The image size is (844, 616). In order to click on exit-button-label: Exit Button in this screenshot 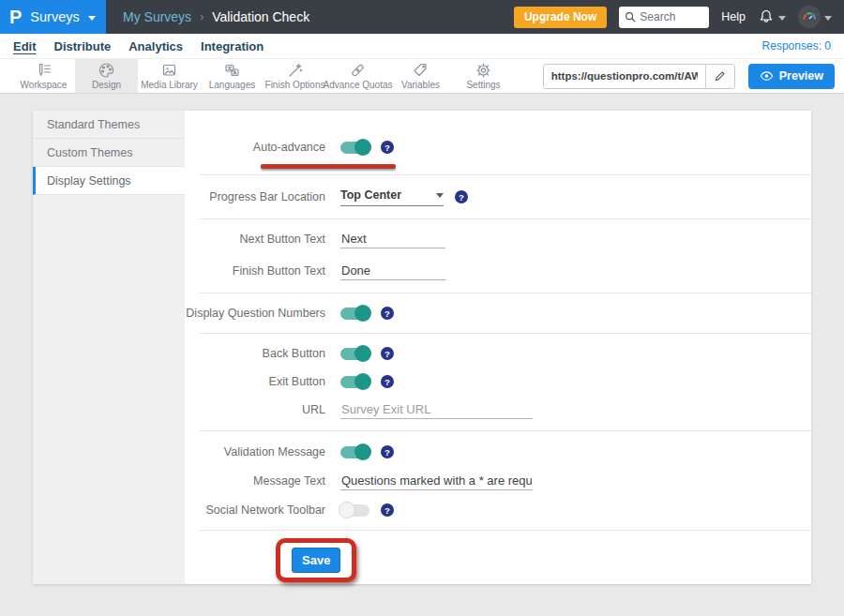, I will do `click(297, 382)`.